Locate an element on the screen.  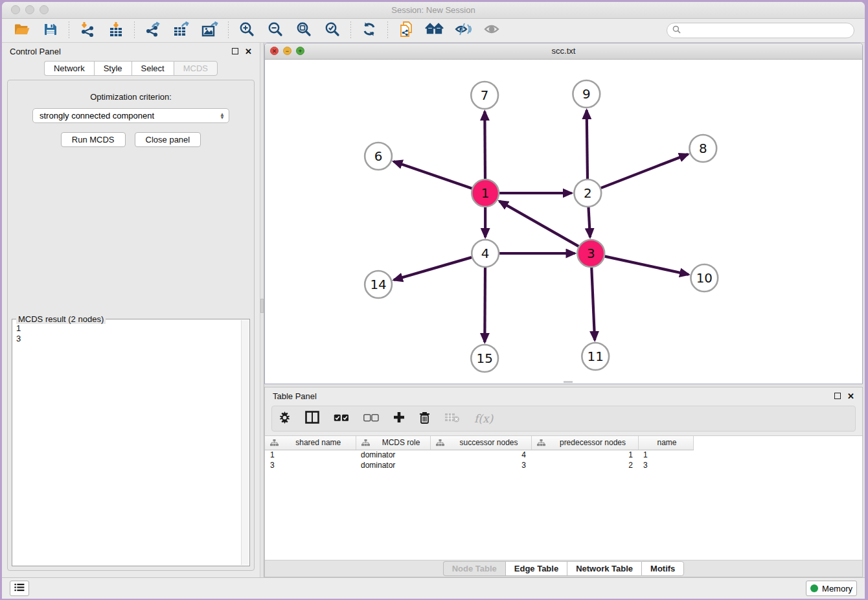
float-panel-icon is located at coordinates (235, 51).